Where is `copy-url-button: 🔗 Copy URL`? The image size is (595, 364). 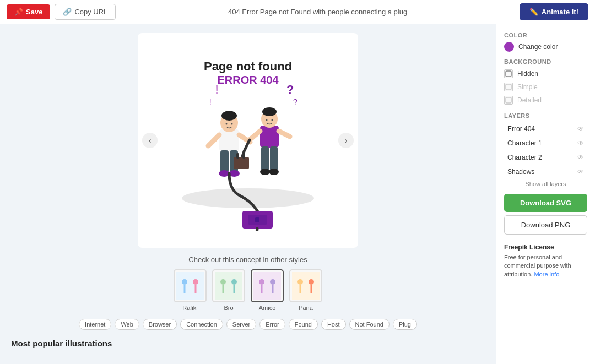 copy-url-button: 🔗 Copy URL is located at coordinates (85, 12).